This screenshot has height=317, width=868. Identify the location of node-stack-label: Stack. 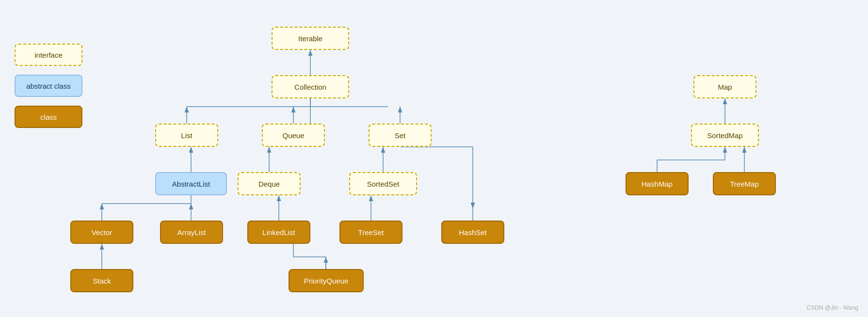
(102, 281).